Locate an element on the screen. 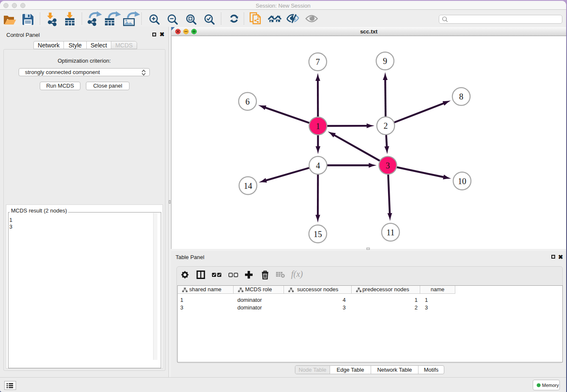  svg-text: 4 is located at coordinates (318, 166).